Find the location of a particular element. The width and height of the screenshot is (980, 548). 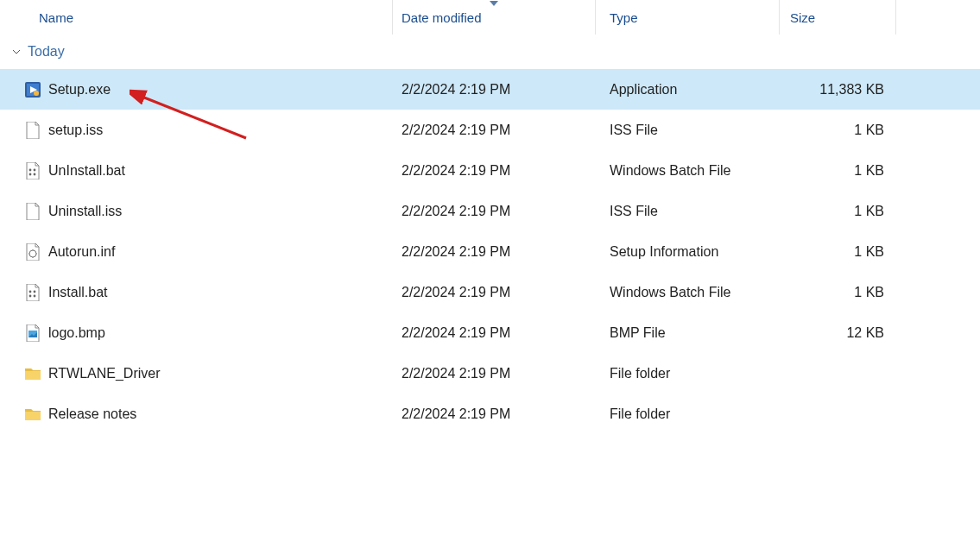

column-header-type: Type is located at coordinates (687, 17).